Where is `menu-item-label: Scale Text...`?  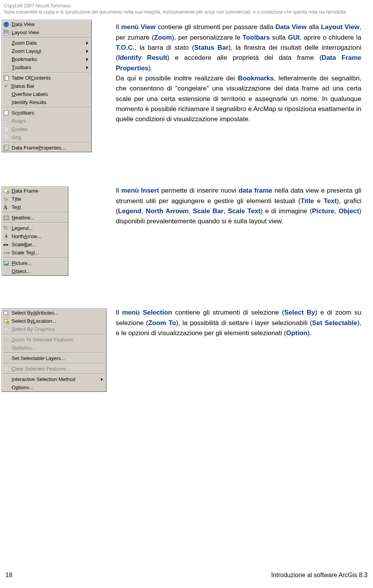 menu-item-label: Scale Text... is located at coordinates (38, 253).